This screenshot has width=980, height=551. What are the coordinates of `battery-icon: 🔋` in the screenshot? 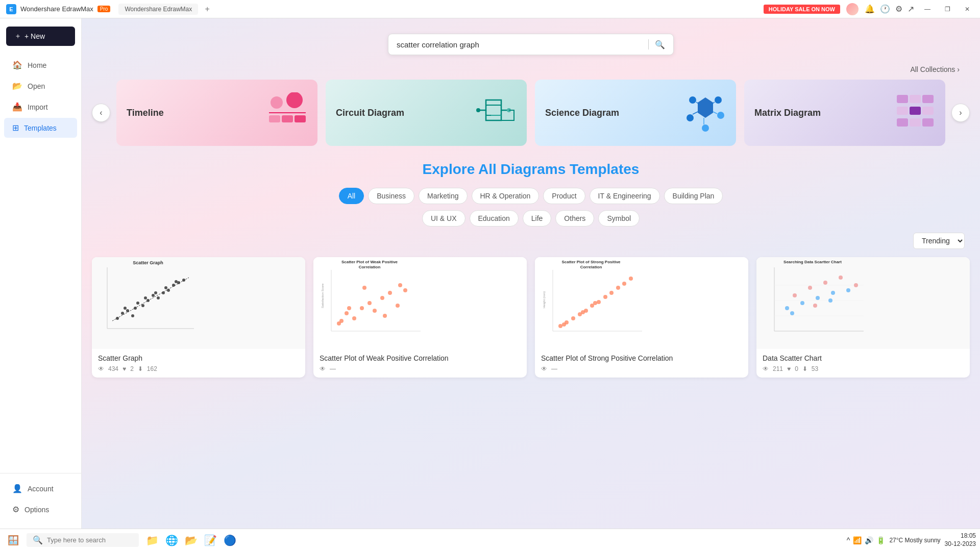 It's located at (881, 540).